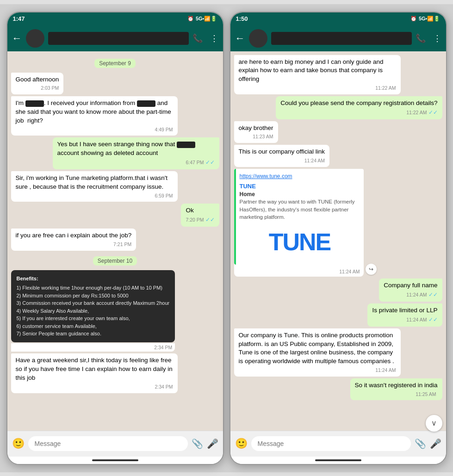 The height and width of the screenshot is (476, 453). I want to click on msg-r2: Could you please send the company regist…, so click(359, 108).